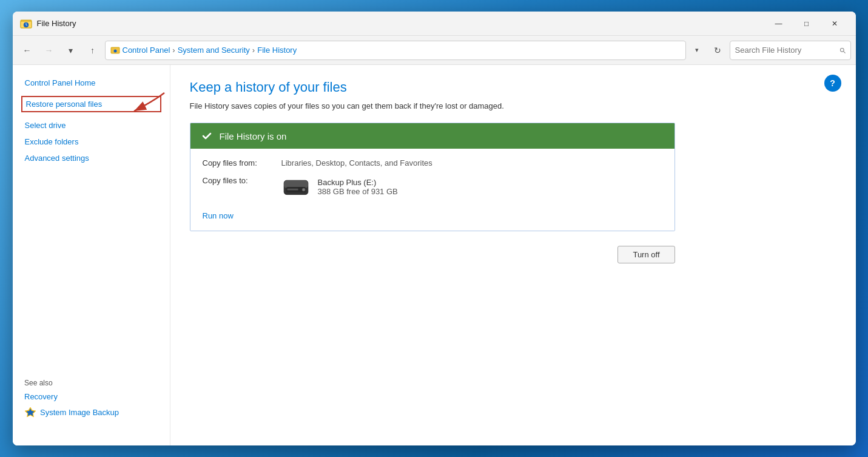 This screenshot has height=457, width=868. Describe the element at coordinates (358, 187) in the screenshot. I see `drive-details: Backup Plus (E:) 388 GB free of 931 GB` at that location.